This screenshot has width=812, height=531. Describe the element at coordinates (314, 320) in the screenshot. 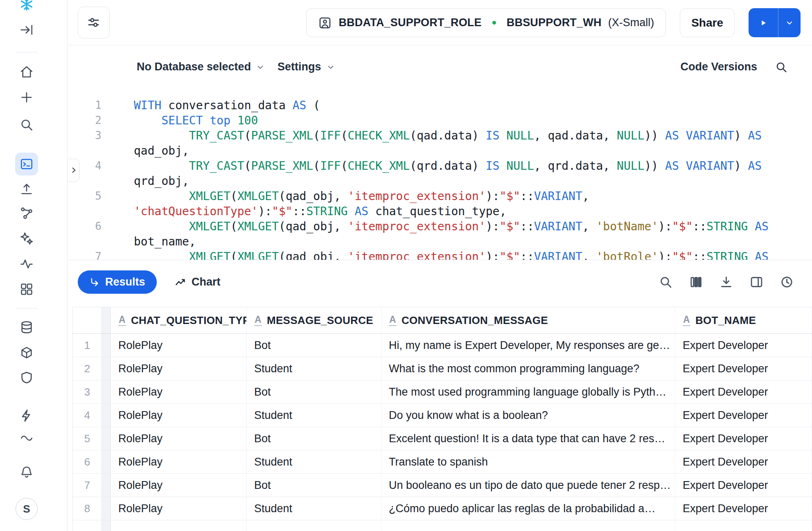

I see `column-header: AMESSAGE_SOURCE` at that location.